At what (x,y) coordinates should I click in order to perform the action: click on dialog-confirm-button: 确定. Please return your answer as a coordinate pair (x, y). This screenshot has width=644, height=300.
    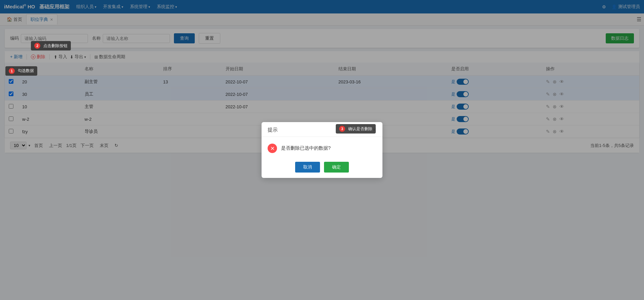
    Looking at the image, I should click on (336, 167).